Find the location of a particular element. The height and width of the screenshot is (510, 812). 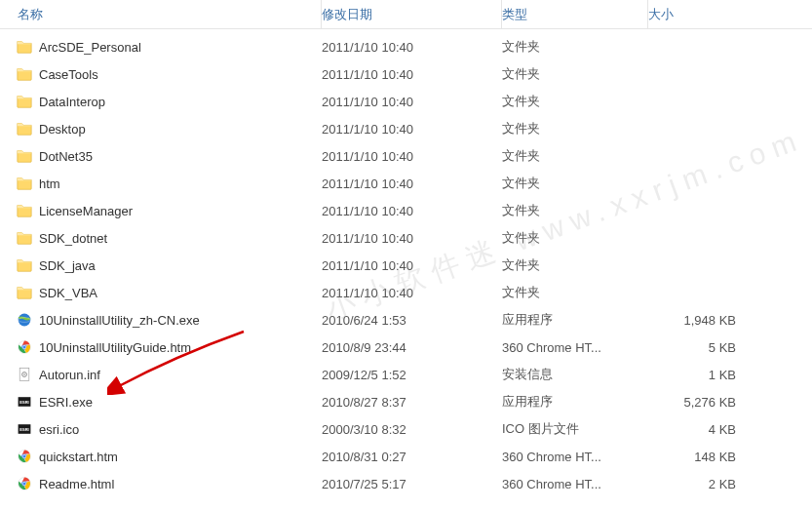

file-row: DataInterop2011/1/10 10:40文件夹 is located at coordinates (406, 101).